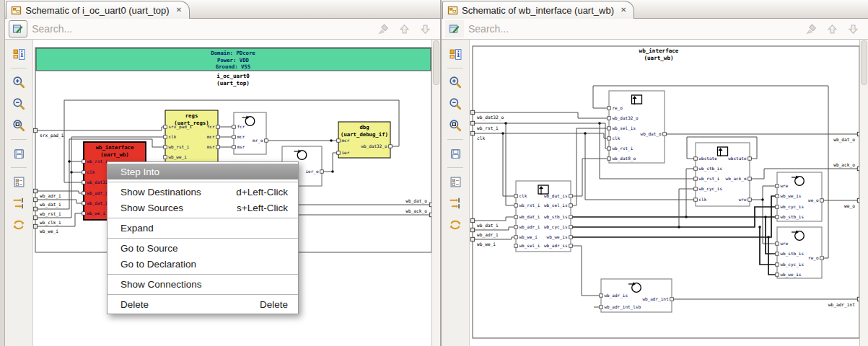 The image size is (868, 346). I want to click on block-wb-adr-int-logic: wb_adr_iswb_adr_int_lsbwb_adr_int, so click(636, 296).